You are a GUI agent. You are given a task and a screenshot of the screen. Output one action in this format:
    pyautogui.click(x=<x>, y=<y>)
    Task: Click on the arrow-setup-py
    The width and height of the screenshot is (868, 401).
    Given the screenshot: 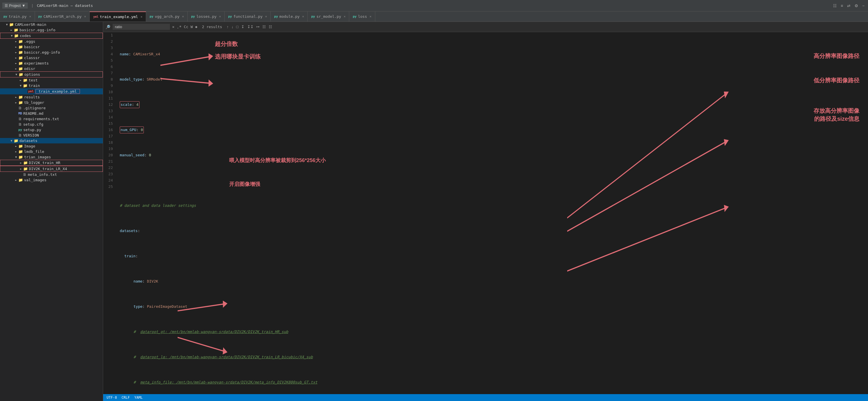 What is the action you would take?
    pyautogui.click(x=16, y=130)
    